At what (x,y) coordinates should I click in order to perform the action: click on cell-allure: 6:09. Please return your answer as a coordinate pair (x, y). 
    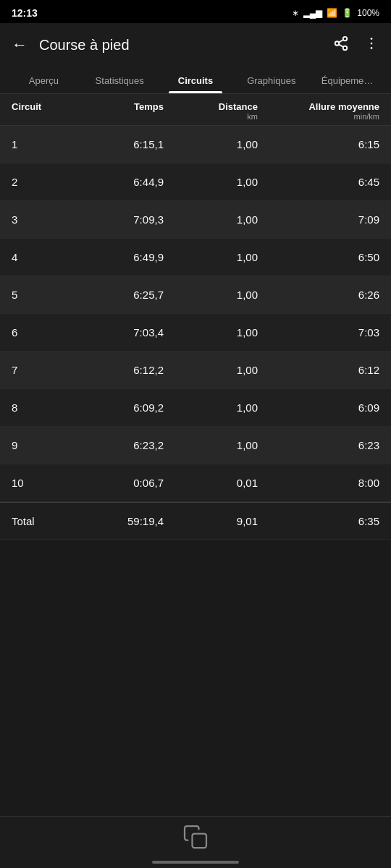
    Looking at the image, I should click on (319, 408).